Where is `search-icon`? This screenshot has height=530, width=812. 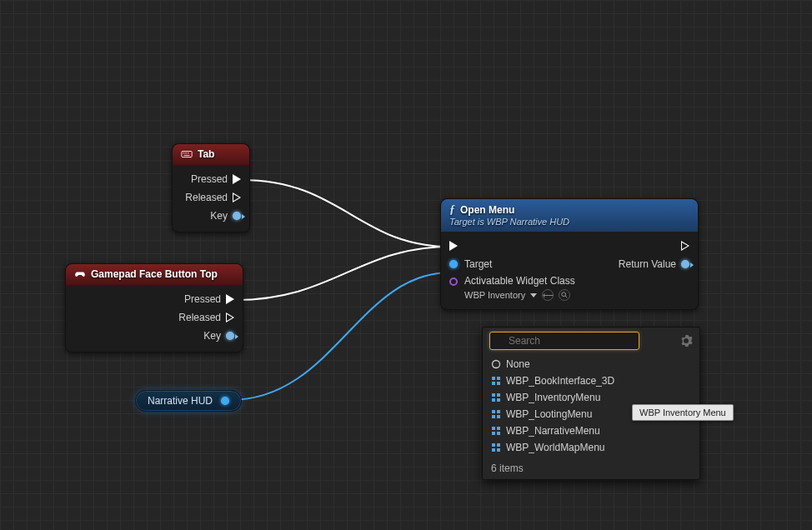
search-icon is located at coordinates (564, 295).